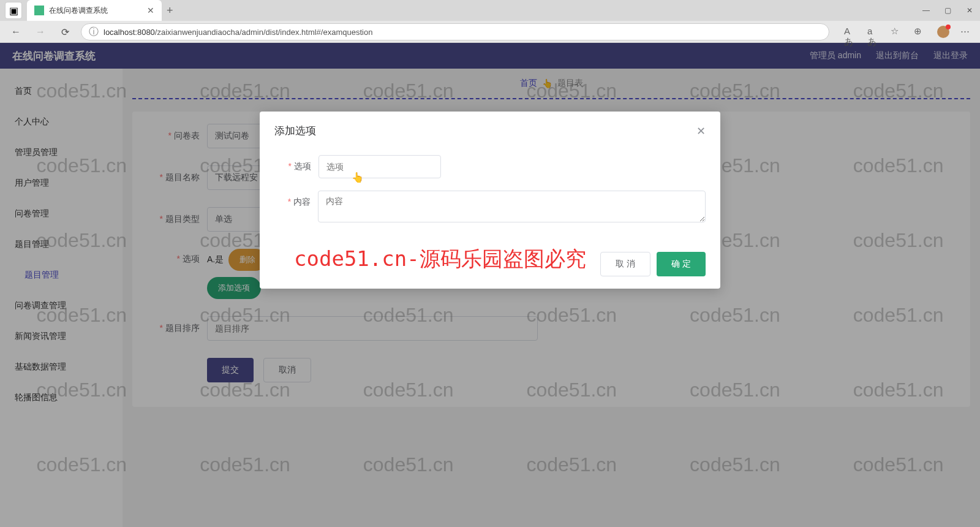 The image size is (980, 527). Describe the element at coordinates (303, 166) in the screenshot. I see `modal-option-label: 选项` at that location.